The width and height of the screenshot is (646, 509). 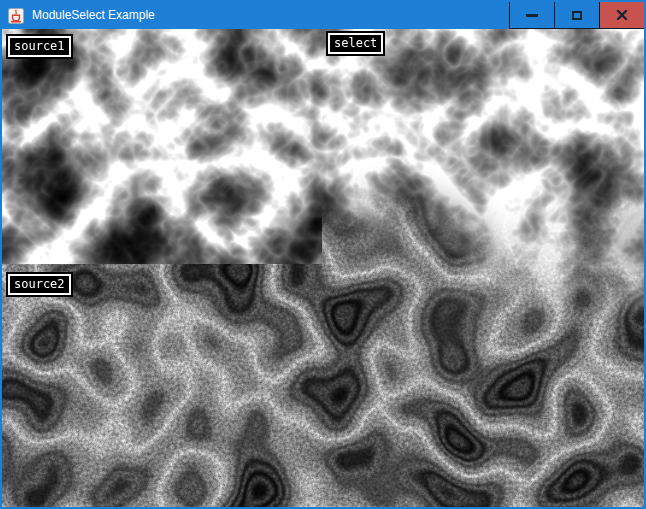 What do you see at coordinates (576, 16) in the screenshot?
I see `maximize-button` at bounding box center [576, 16].